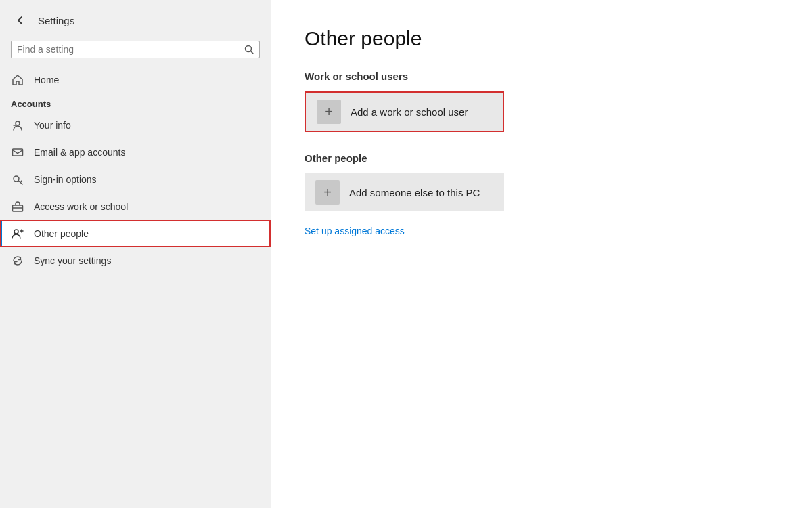  What do you see at coordinates (249, 49) in the screenshot?
I see `search-button` at bounding box center [249, 49].